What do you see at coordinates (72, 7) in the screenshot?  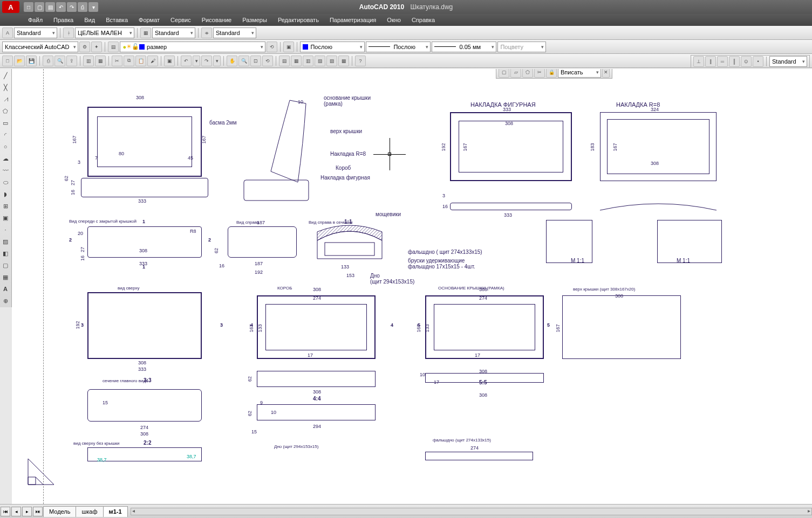 I see `qat-redo-icon: ↷` at bounding box center [72, 7].